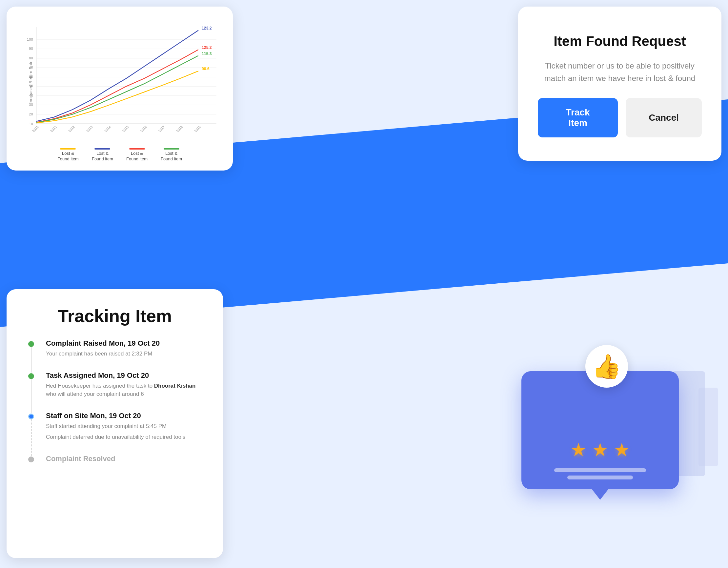  Describe the element at coordinates (171, 155) in the screenshot. I see `legend-item-green: Lost &Found item` at that location.